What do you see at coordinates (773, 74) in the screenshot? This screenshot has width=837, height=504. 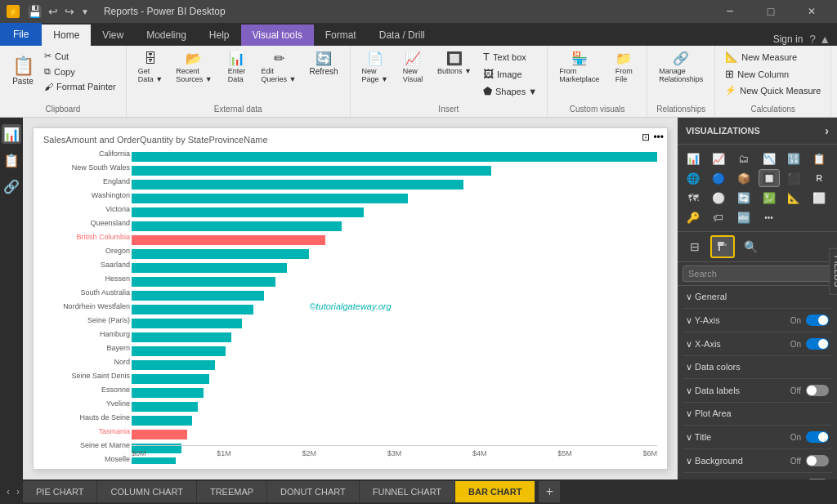 I see `new-column-button: ⊞ New Column` at bounding box center [773, 74].